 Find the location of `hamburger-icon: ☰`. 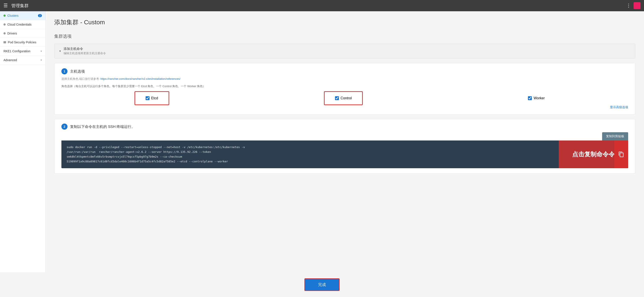

hamburger-icon: ☰ is located at coordinates (6, 5).